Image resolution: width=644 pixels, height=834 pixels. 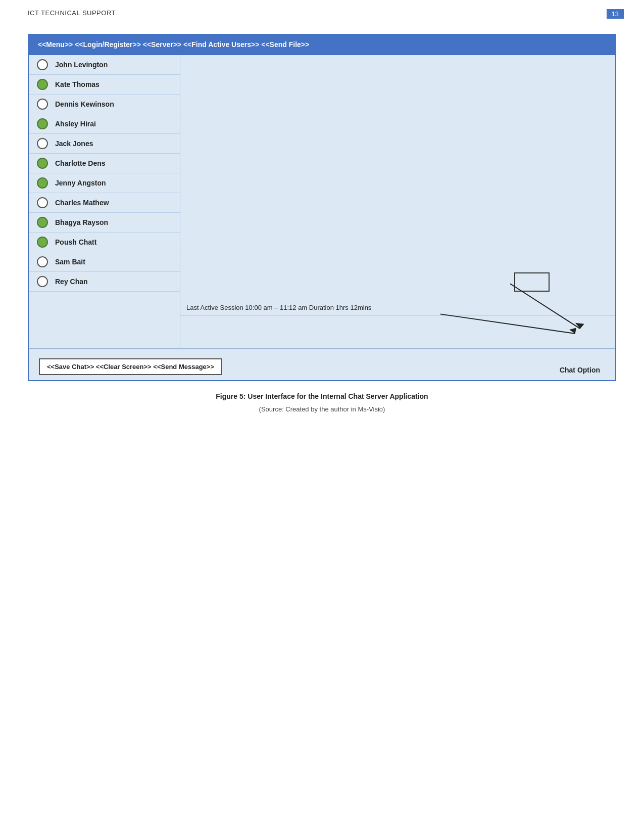 What do you see at coordinates (104, 104) in the screenshot?
I see `user-row: Dennis Kewinson` at bounding box center [104, 104].